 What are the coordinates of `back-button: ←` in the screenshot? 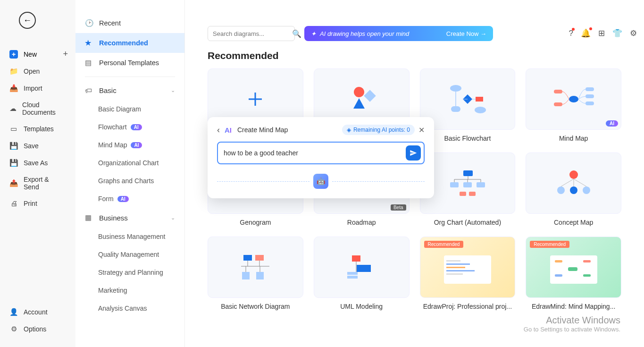 It's located at (27, 20).